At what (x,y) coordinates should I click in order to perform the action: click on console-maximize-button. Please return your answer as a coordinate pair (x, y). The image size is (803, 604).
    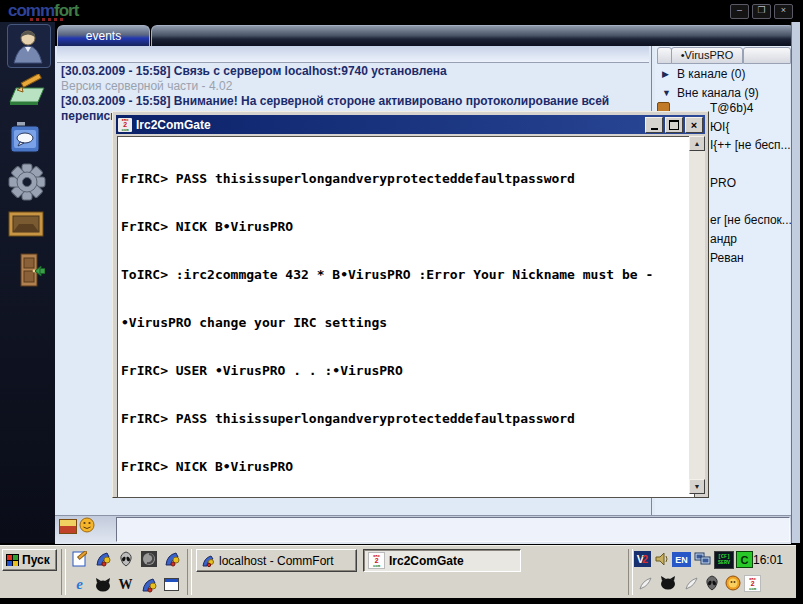
    Looking at the image, I should click on (674, 125).